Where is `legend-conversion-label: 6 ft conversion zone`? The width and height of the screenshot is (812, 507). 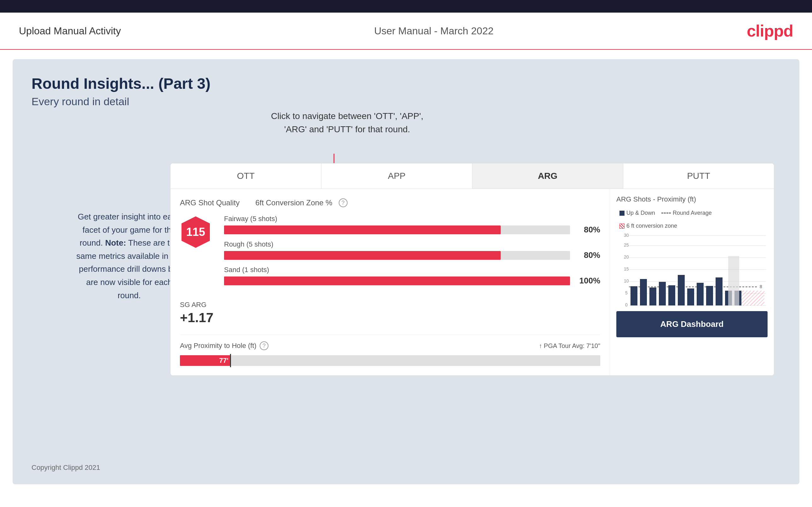 legend-conversion-label: 6 ft conversion zone is located at coordinates (652, 226).